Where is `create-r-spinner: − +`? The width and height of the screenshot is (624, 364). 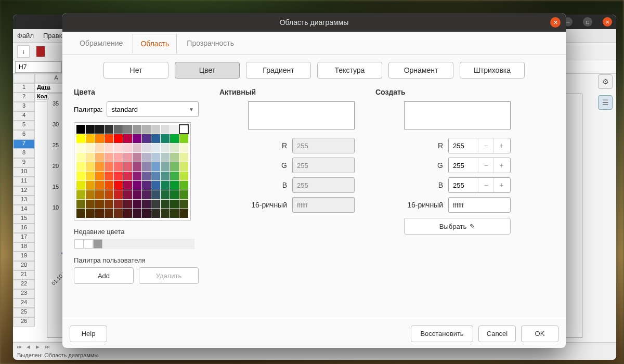
create-r-spinner: − + is located at coordinates (479, 146).